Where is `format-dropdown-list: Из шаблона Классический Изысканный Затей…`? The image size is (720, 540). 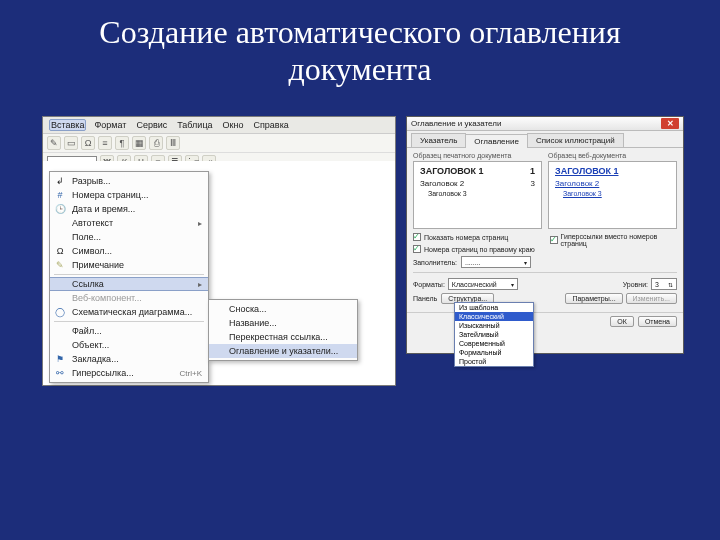 format-dropdown-list: Из шаблона Классический Изысканный Затей… is located at coordinates (494, 334).